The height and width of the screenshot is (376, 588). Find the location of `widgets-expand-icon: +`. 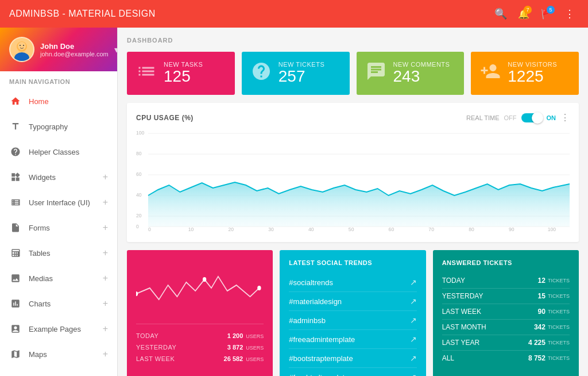

widgets-expand-icon: + is located at coordinates (106, 177).